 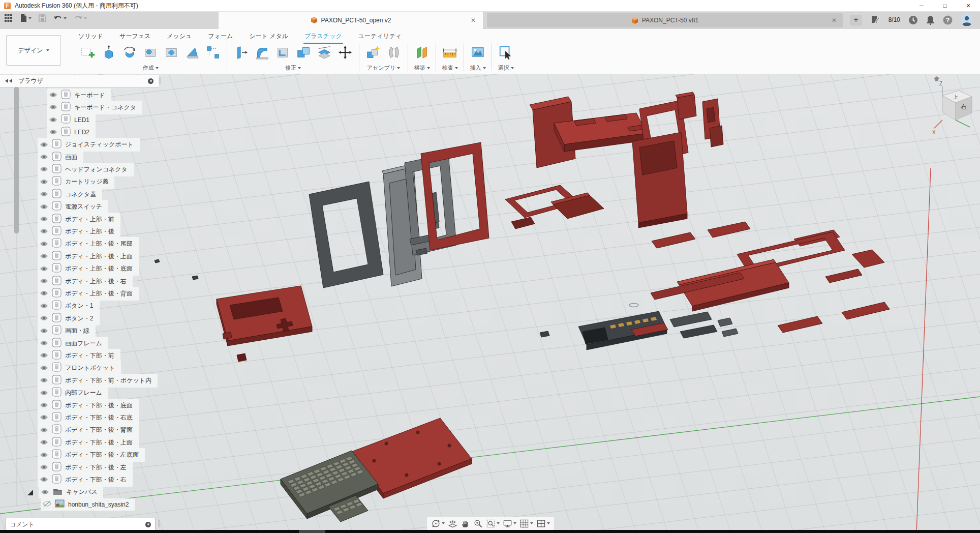 What do you see at coordinates (73, 207) in the screenshot?
I see `tree-row-電源スイッチ: 電源スイッチ` at bounding box center [73, 207].